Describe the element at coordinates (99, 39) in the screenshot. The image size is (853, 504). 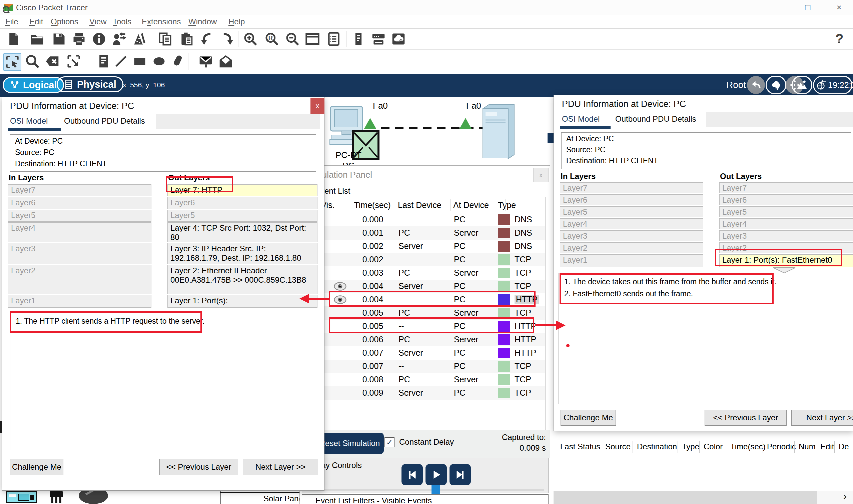
I see `info-button` at that location.